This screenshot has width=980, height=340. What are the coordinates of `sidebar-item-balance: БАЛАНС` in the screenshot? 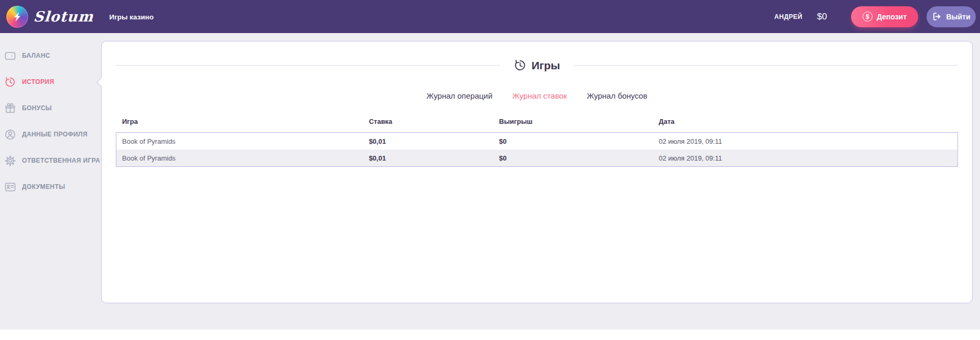 It's located at (50, 56).